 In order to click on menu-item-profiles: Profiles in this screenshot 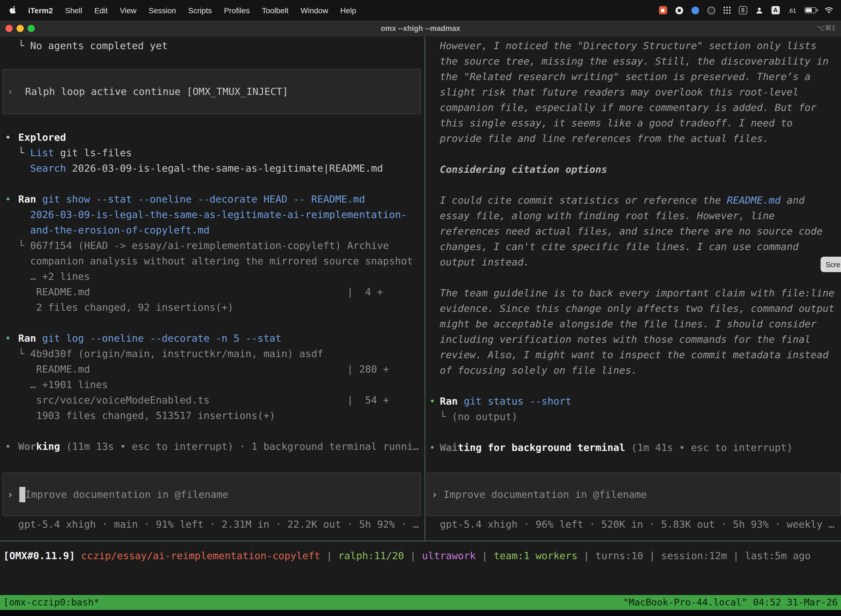, I will do `click(237, 10)`.